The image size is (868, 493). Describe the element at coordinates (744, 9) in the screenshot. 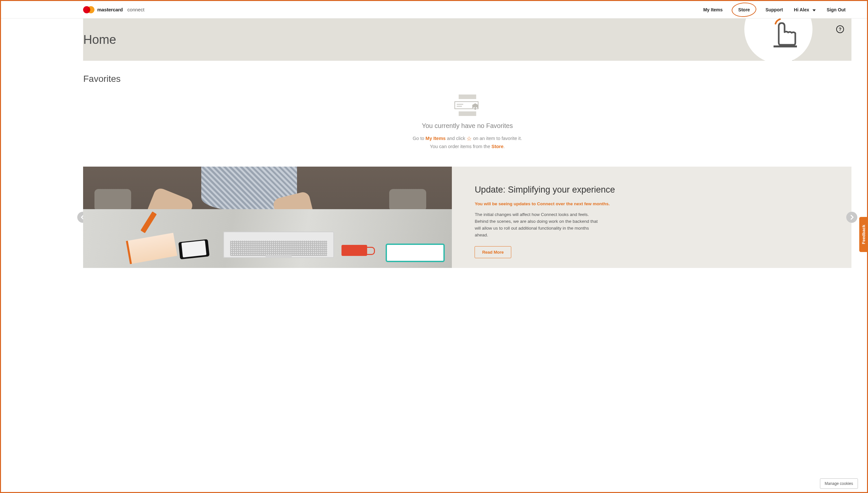

I see `nav-store: Store` at that location.